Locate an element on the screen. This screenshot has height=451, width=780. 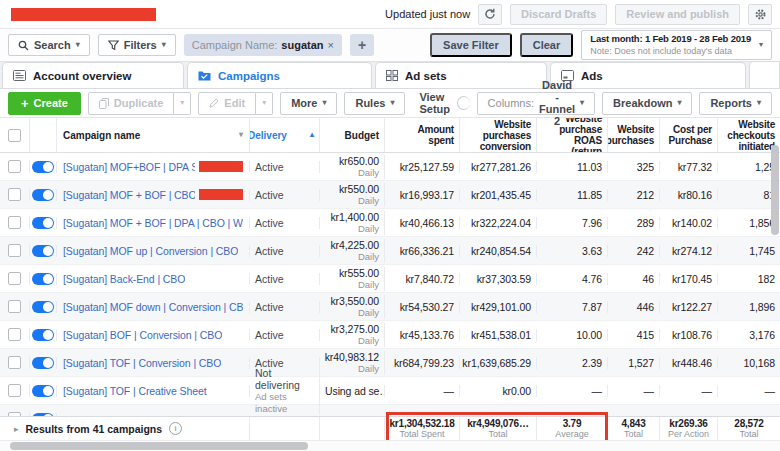
header-website-purchases: Website purchases is located at coordinates (634, 135).